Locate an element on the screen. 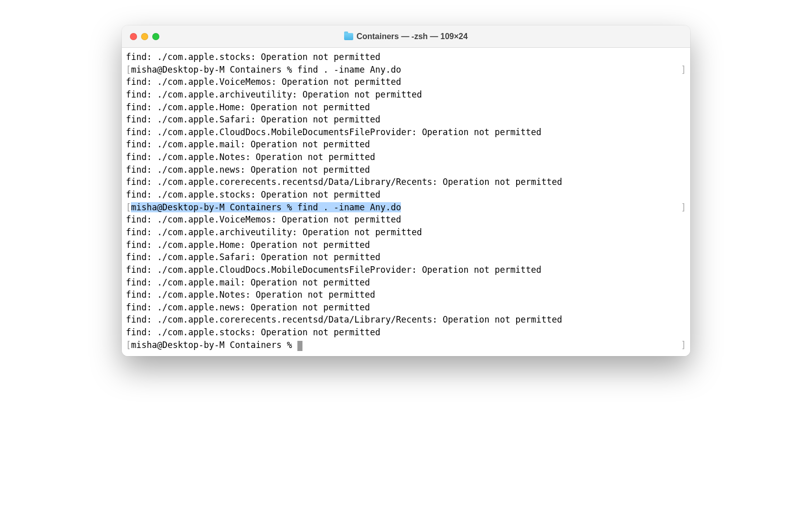  terminal-prompt-line: [misha@Desktop-by-M Containers % ] is located at coordinates (406, 345).